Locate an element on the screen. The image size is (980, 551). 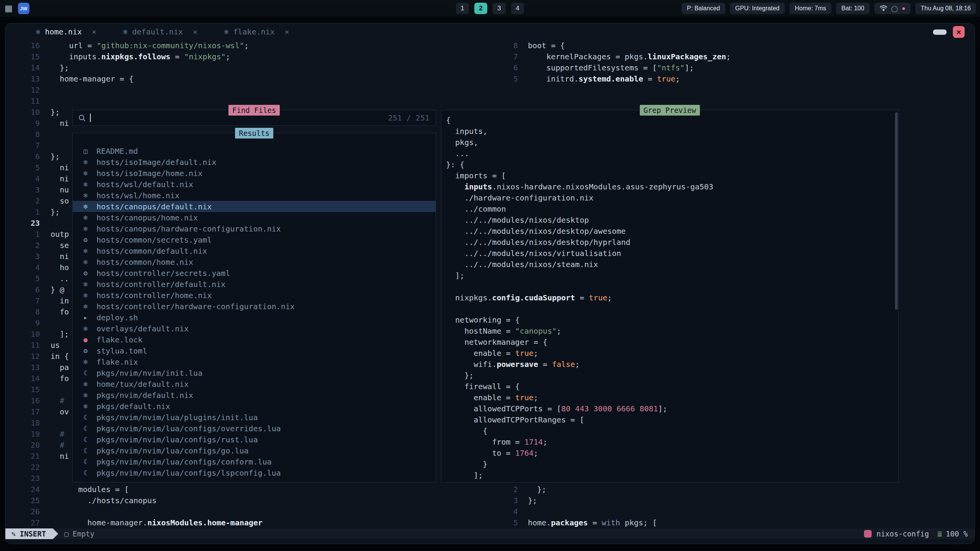
result-item: ❄hosts/isoImage/home.nix is located at coordinates (254, 173).